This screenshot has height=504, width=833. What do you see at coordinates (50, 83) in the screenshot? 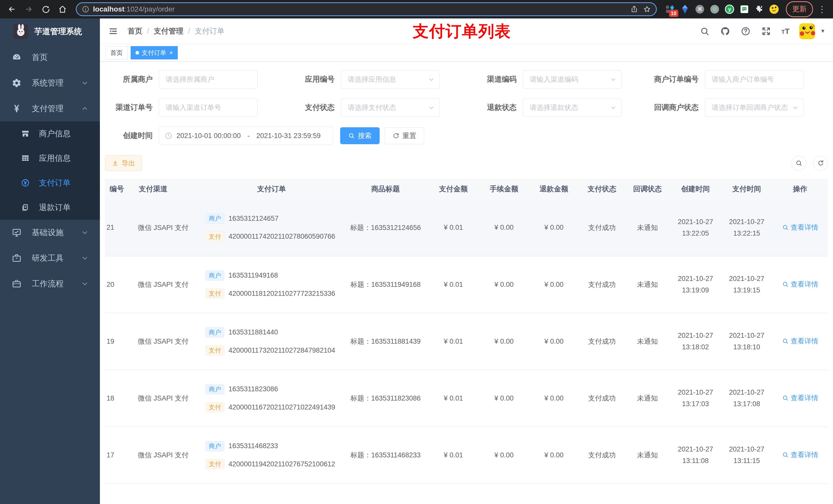
I see `sidebar-item-system: 系统管理` at bounding box center [50, 83].